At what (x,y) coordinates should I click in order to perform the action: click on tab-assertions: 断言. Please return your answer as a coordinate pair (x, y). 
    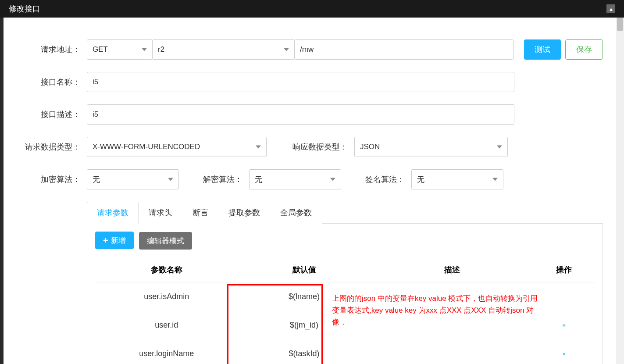
    Looking at the image, I should click on (200, 213).